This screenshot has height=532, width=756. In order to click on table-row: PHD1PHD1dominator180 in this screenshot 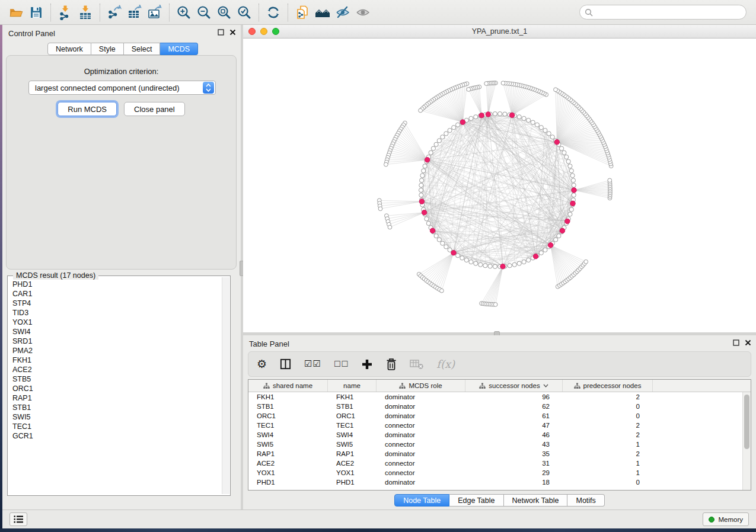, I will do `click(496, 482)`.